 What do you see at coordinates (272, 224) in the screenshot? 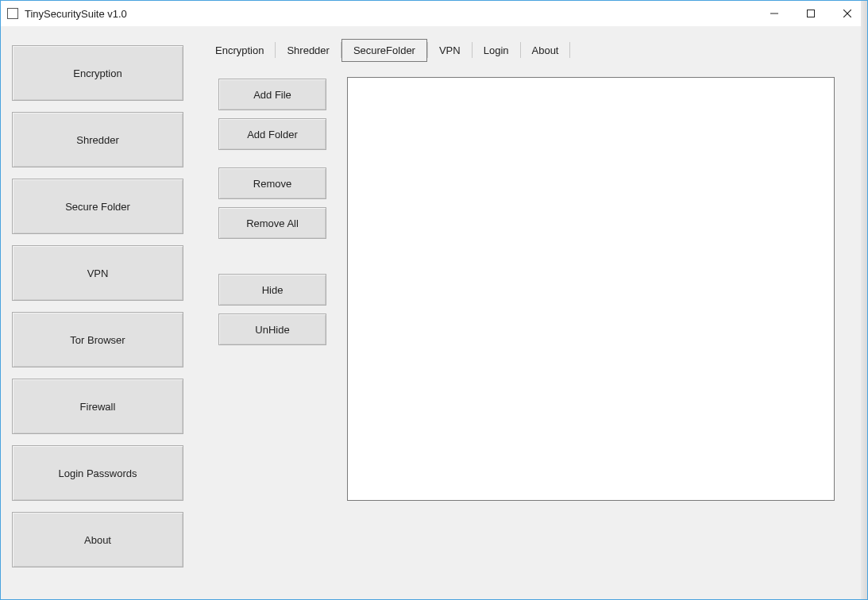
I see `button-label: Remove All` at bounding box center [272, 224].